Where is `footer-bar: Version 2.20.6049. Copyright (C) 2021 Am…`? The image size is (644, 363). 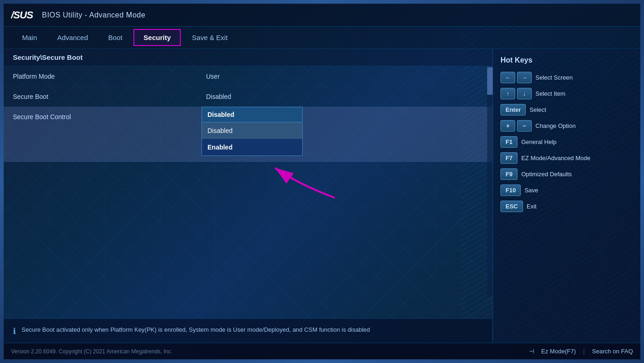 footer-bar: Version 2.20.6049. Copyright (C) 2021 Am… is located at coordinates (322, 351).